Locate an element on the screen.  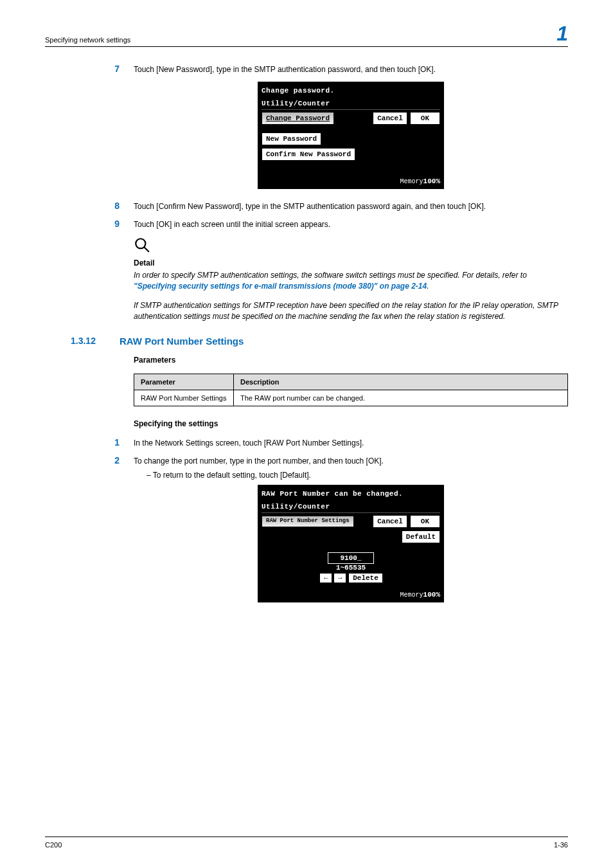
table-cell-description: The RAW port number can be changed. is located at coordinates (401, 397).